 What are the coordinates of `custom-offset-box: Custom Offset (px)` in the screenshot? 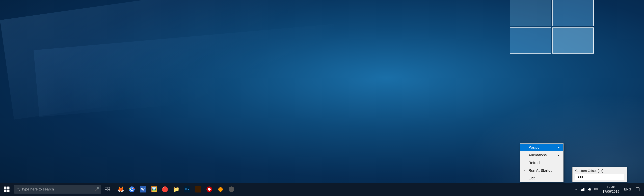 It's located at (600, 175).